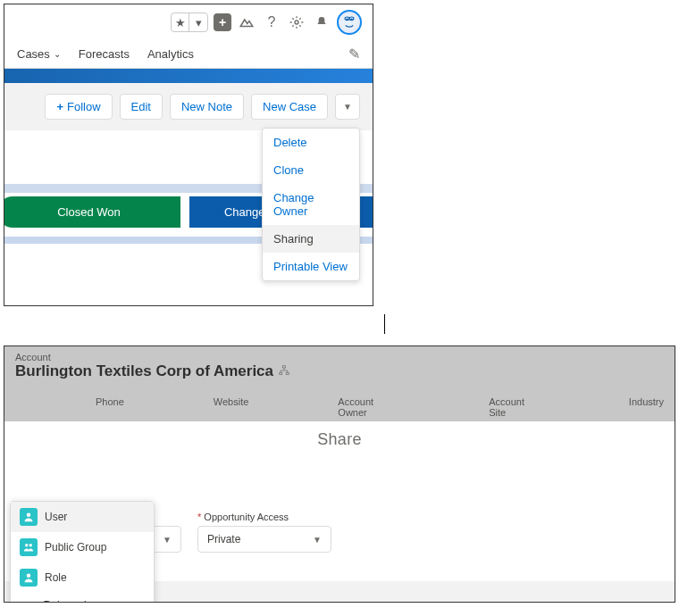 The width and height of the screenshot is (679, 616). What do you see at coordinates (247, 22) in the screenshot?
I see `trailhead-icon` at bounding box center [247, 22].